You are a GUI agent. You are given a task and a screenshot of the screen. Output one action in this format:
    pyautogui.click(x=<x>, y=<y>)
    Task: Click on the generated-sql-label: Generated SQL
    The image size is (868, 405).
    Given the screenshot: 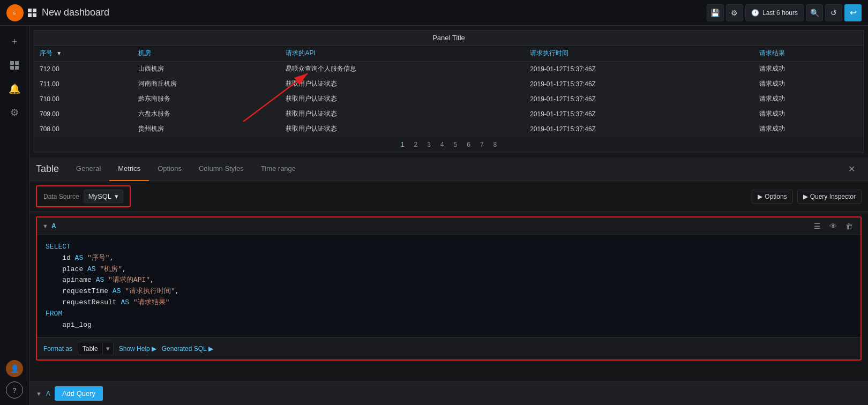 What is the action you would take?
    pyautogui.click(x=184, y=349)
    